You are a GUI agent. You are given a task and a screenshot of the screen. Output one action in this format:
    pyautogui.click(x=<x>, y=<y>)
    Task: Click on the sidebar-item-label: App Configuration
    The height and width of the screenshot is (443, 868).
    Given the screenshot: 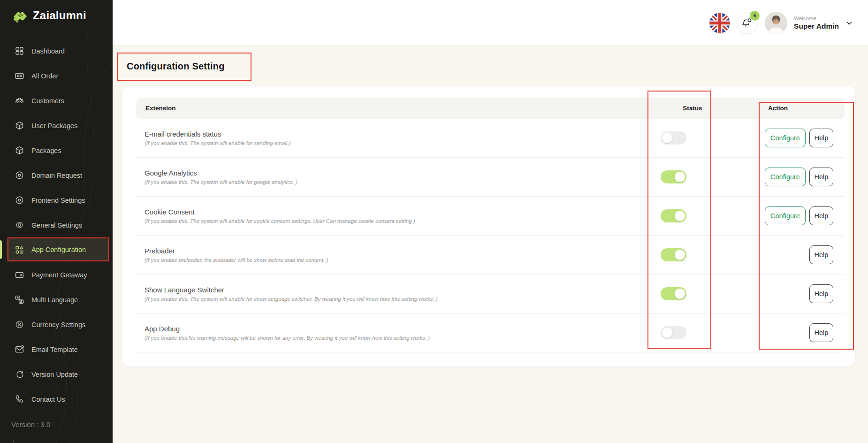 What is the action you would take?
    pyautogui.click(x=59, y=250)
    